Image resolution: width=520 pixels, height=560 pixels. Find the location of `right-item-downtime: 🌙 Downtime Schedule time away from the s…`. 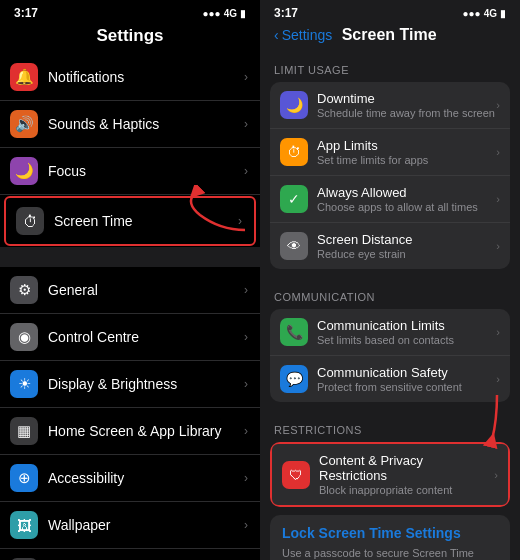

right-item-downtime: 🌙 Downtime Schedule time away from the s… is located at coordinates (390, 106).